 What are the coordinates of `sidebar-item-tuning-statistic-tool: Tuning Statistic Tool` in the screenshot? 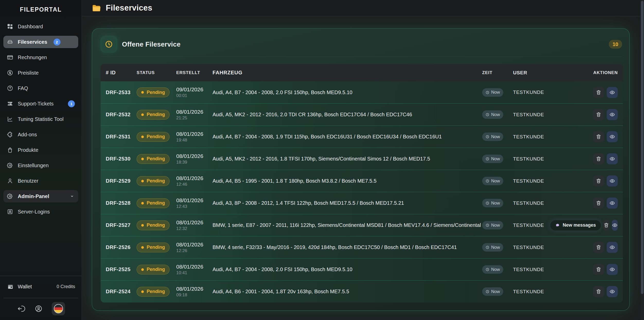 It's located at (41, 119).